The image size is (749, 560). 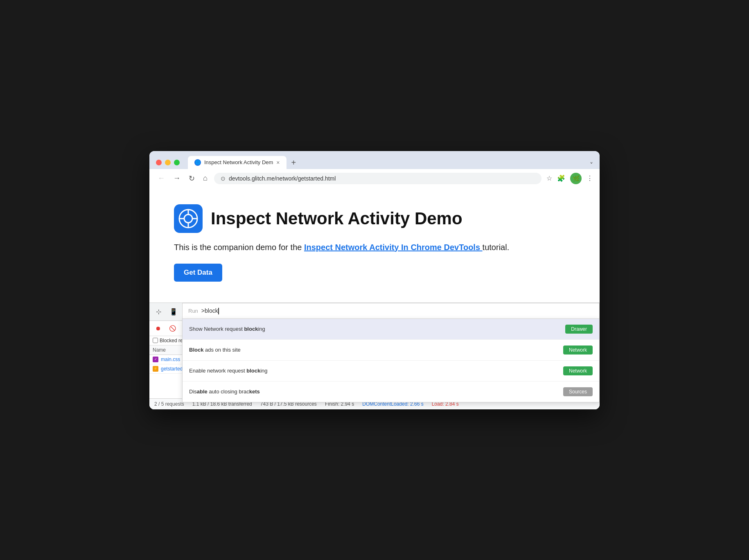 I want to click on devtools-toolbar: ⊹ 📱 Network Console Elements Sources Per…, so click(x=374, y=312).